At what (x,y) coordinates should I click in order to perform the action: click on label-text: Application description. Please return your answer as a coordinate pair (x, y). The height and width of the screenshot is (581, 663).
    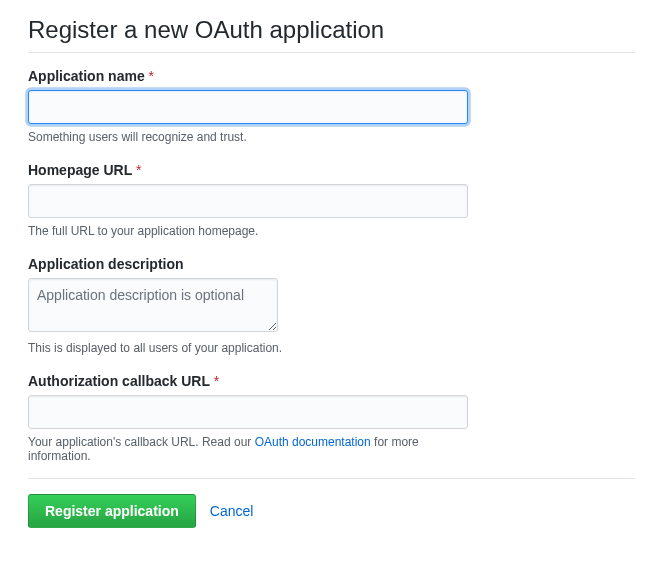
    Looking at the image, I should click on (106, 264).